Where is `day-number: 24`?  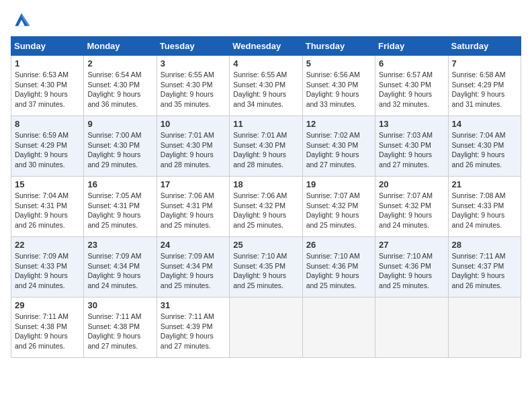 day-number: 24 is located at coordinates (193, 244).